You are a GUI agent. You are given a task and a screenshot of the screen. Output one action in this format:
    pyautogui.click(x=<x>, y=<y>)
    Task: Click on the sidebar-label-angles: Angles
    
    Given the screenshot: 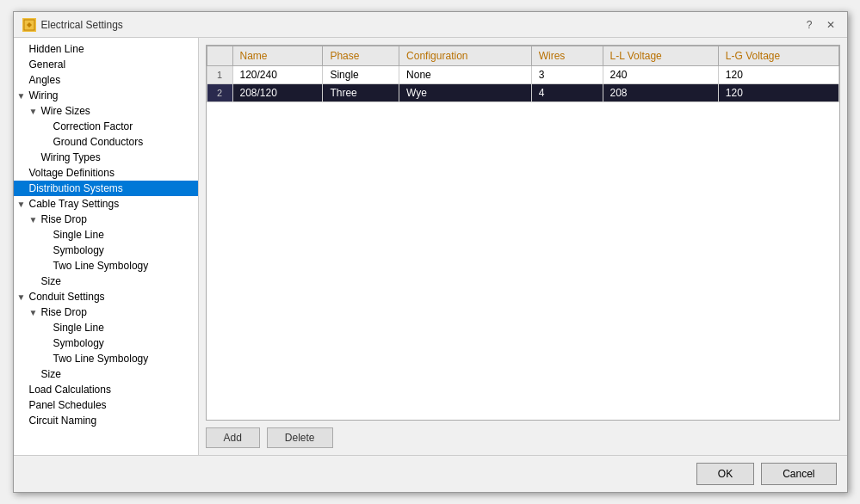 What is the action you would take?
    pyautogui.click(x=45, y=80)
    